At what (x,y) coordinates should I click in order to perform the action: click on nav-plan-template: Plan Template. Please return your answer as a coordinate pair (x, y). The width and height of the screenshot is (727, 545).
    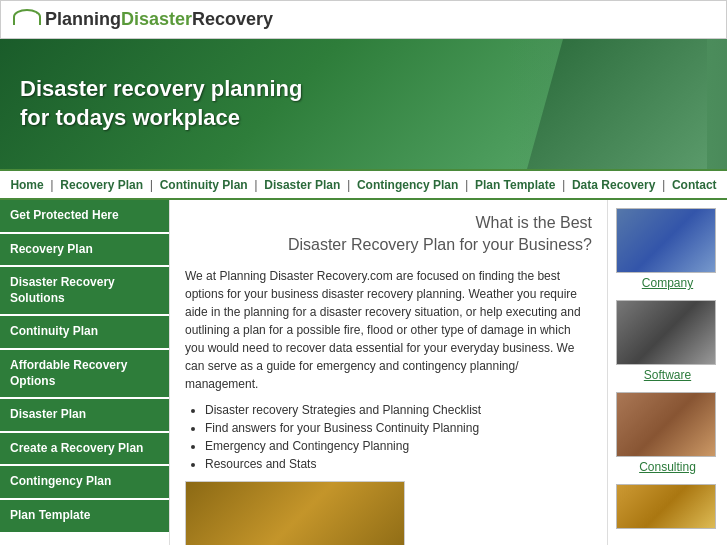
    Looking at the image, I should click on (515, 185).